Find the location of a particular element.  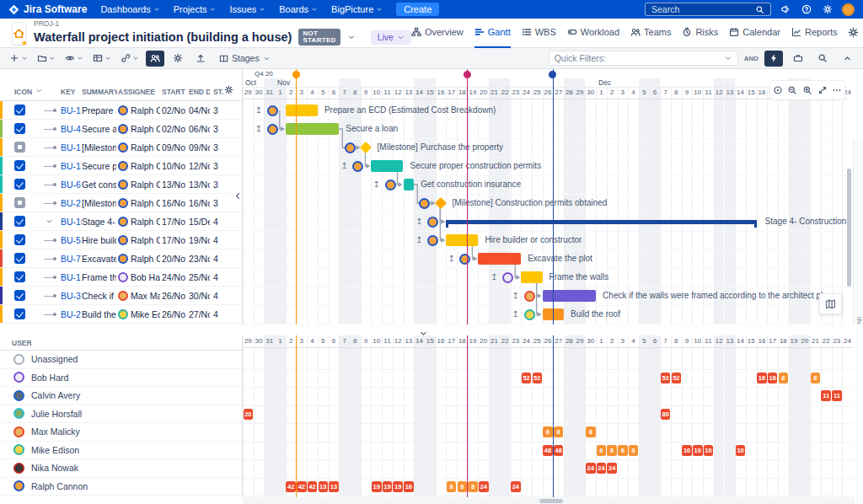

today-marker-pin is located at coordinates (297, 74).